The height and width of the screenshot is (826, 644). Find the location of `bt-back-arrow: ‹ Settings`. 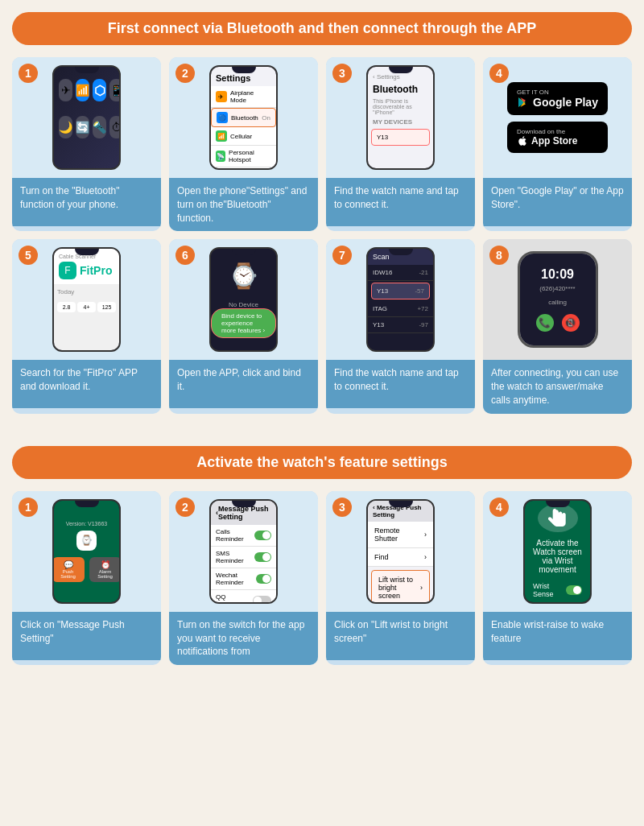

bt-back-arrow: ‹ Settings is located at coordinates (386, 77).